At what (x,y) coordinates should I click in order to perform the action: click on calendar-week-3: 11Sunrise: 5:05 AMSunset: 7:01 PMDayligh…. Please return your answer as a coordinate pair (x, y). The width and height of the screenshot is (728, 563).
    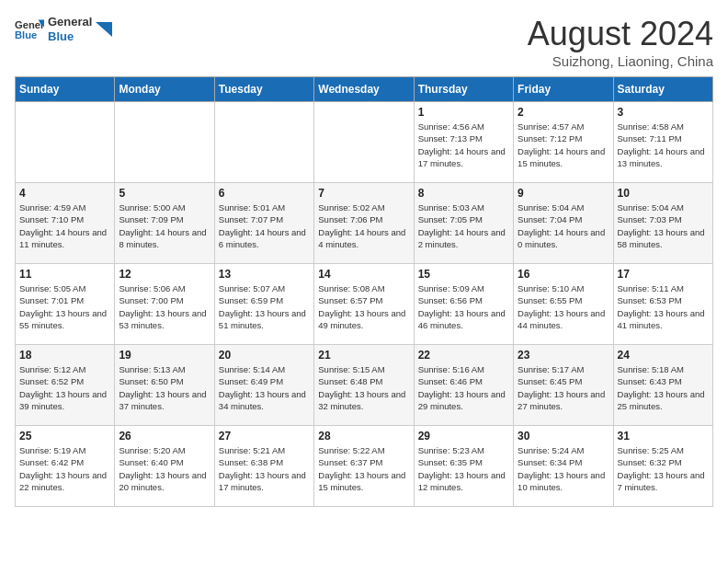
    Looking at the image, I should click on (364, 304).